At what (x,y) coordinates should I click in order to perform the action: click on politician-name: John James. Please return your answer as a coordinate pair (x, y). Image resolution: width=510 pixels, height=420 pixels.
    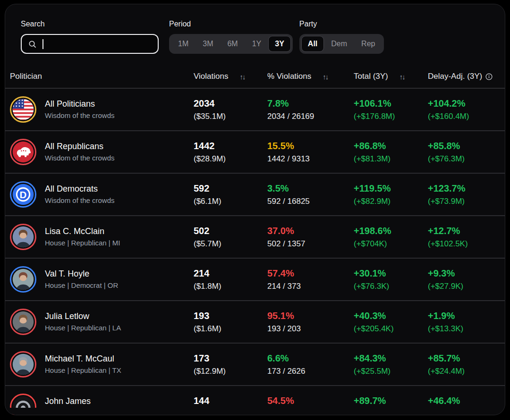
    Looking at the image, I should click on (68, 401).